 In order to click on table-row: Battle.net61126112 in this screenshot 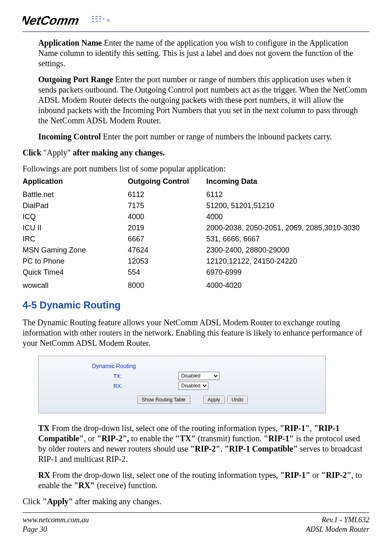, I will do `click(196, 195)`.